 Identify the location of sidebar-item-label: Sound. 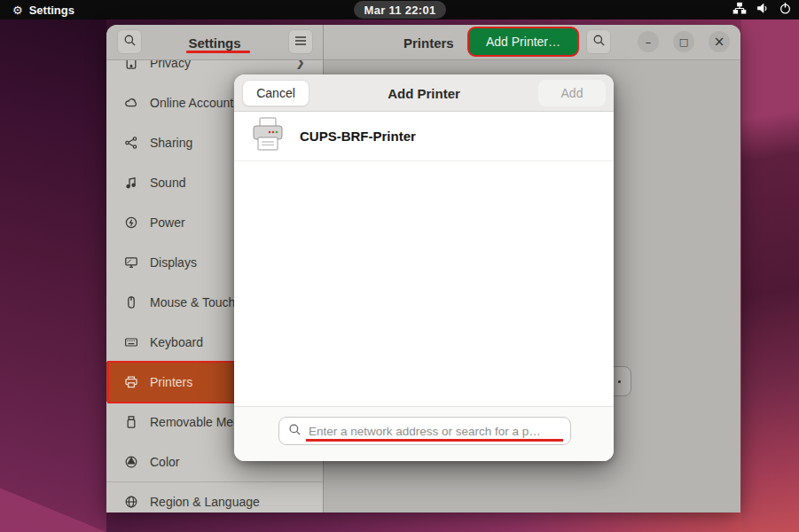
(168, 183).